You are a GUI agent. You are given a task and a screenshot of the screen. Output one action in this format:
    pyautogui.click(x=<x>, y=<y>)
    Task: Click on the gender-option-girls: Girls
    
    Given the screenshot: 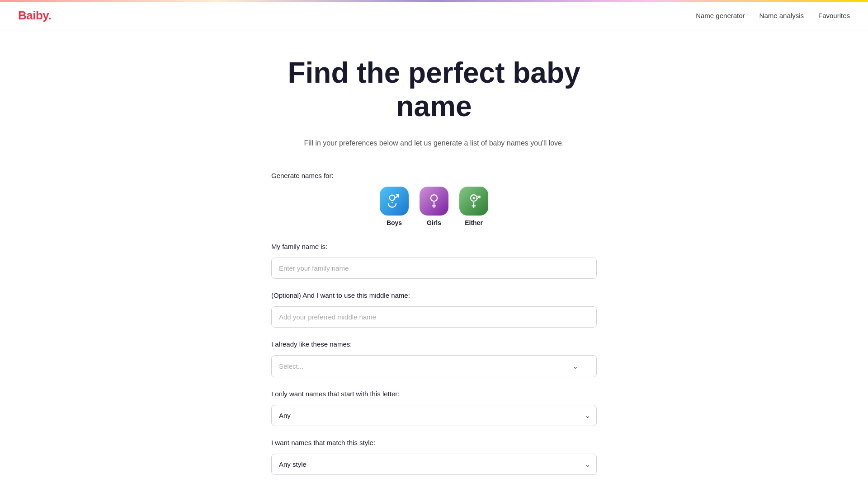 What is the action you would take?
    pyautogui.click(x=434, y=206)
    